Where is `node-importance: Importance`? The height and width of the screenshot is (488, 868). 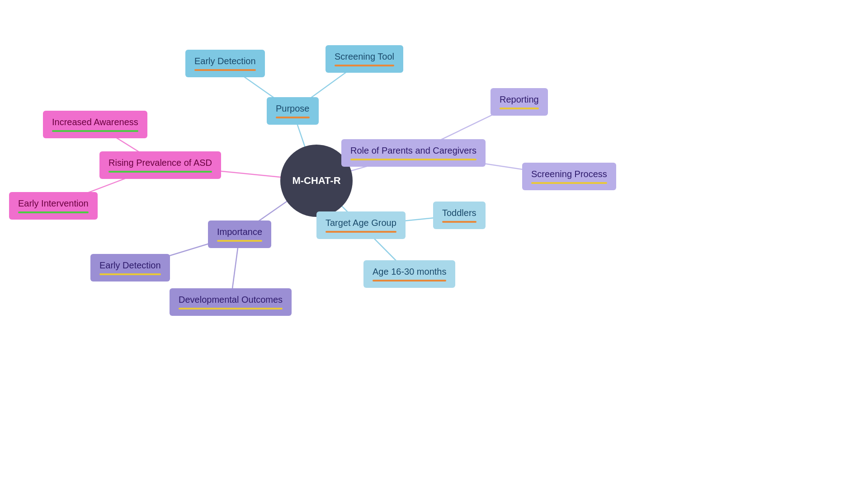
node-importance: Importance is located at coordinates (240, 234).